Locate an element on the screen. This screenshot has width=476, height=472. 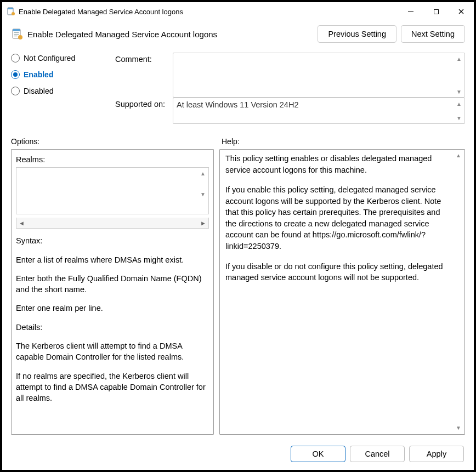
syntax-line: Enter both the Fully Qualified Domain Na… is located at coordinates (112, 284).